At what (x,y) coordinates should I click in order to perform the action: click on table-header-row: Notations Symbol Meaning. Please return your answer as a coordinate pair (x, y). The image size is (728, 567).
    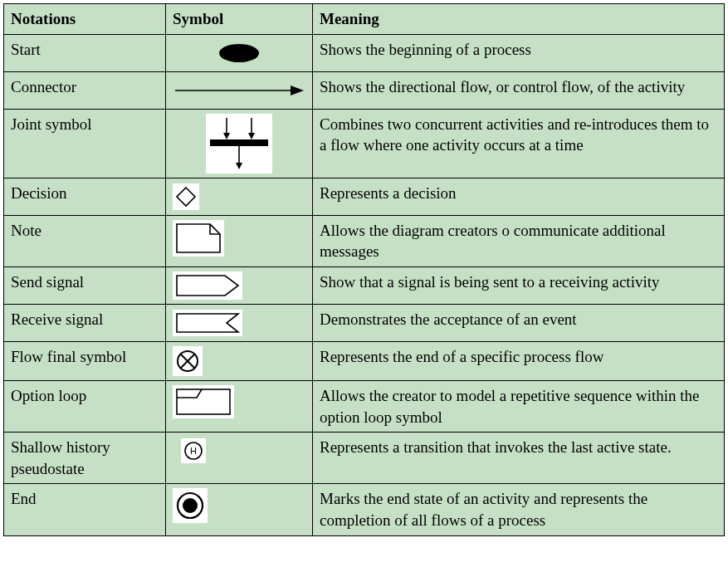
    Looking at the image, I should click on (364, 20).